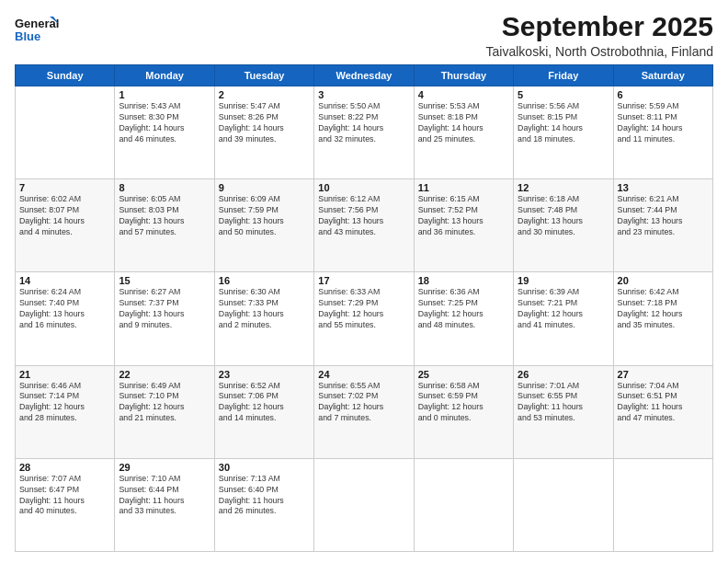 The height and width of the screenshot is (563, 728). What do you see at coordinates (463, 216) in the screenshot?
I see `day-info: Sunrise: 6:15 AM Sunset: 7:52 PM Dayligh…` at bounding box center [463, 216].